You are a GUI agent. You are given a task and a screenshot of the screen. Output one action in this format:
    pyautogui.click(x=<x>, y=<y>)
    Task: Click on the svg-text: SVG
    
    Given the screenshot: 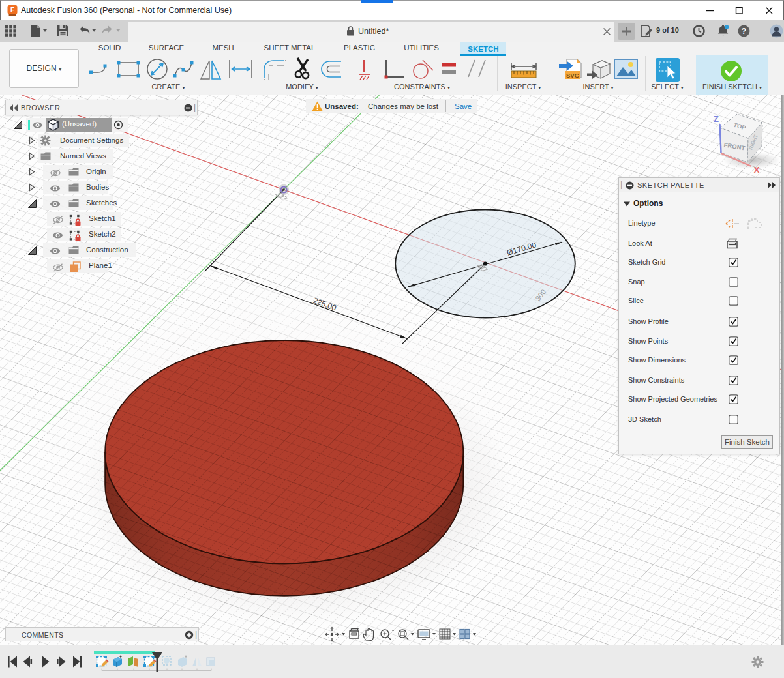 What is the action you would take?
    pyautogui.click(x=573, y=76)
    